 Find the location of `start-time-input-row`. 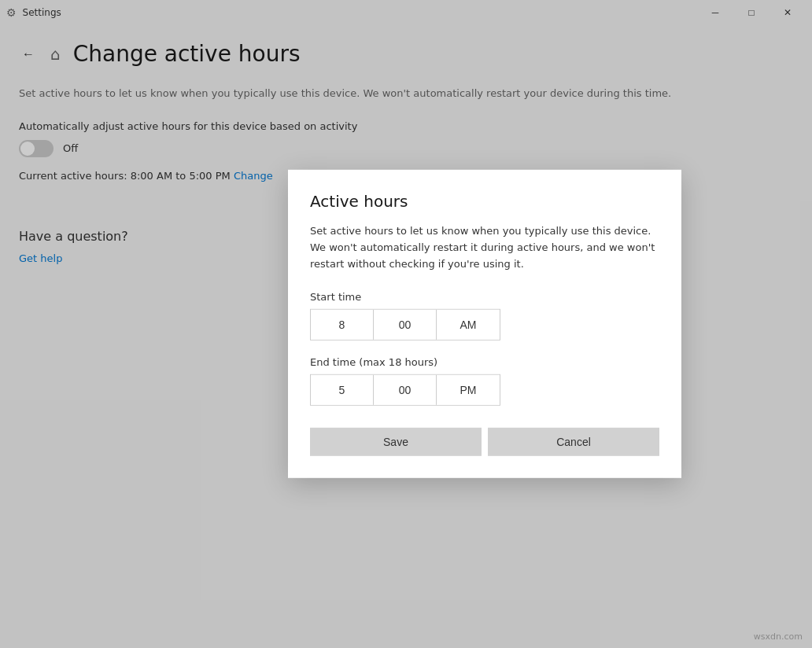

start-time-input-row is located at coordinates (405, 325).